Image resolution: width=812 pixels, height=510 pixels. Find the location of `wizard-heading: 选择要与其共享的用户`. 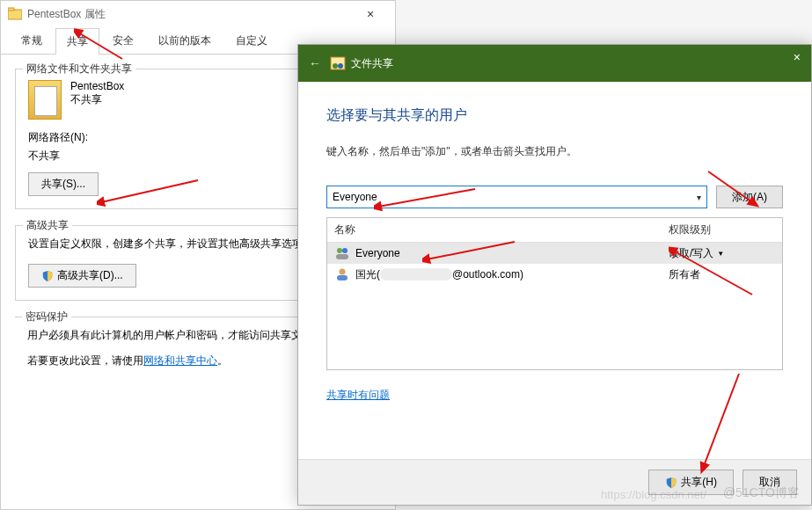

wizard-heading: 选择要与其共享的用户 is located at coordinates (554, 116).